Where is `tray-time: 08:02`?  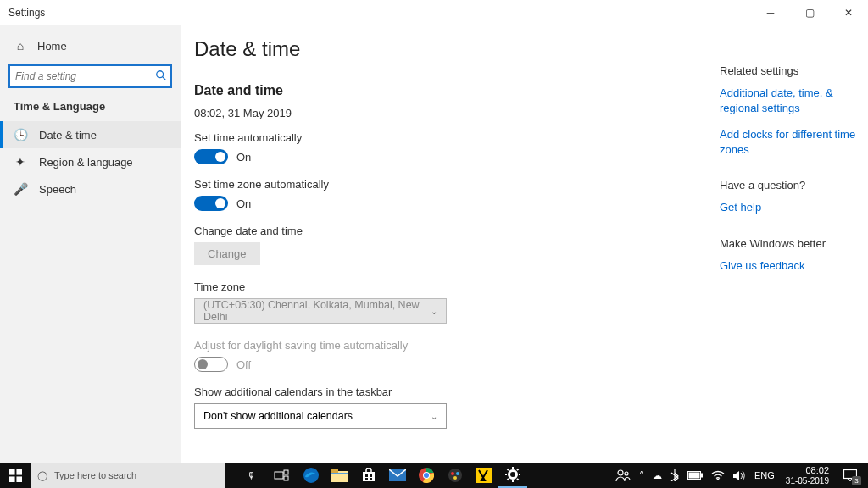
tray-time: 08:02 is located at coordinates (807, 470).